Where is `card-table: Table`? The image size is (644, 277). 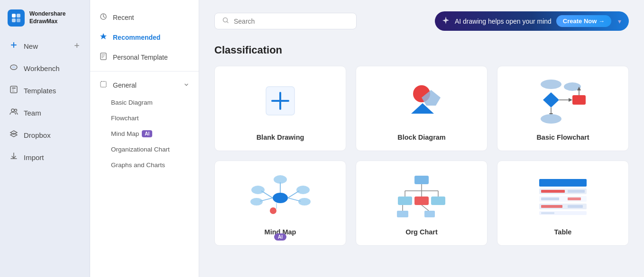
card-table: Table is located at coordinates (563, 203).